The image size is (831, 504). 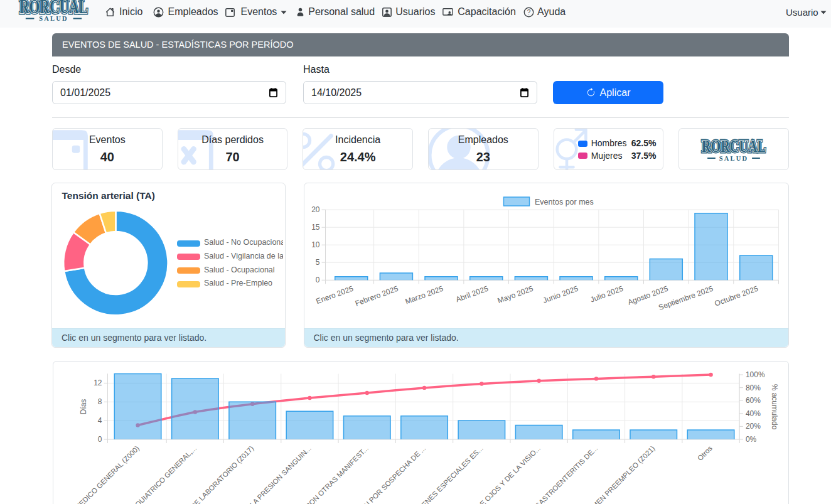 I want to click on svg-text: EXAMEN MEDICO GENERAL (Z000), so click(x=95, y=475).